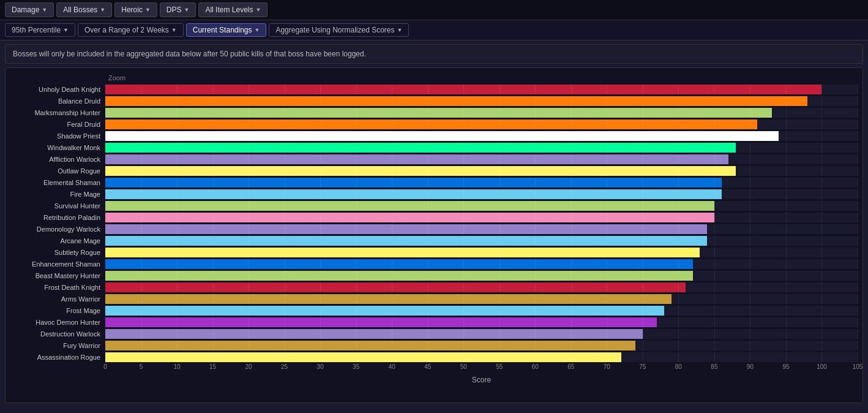  I want to click on sub-standings: Current Standings ▼, so click(226, 30).